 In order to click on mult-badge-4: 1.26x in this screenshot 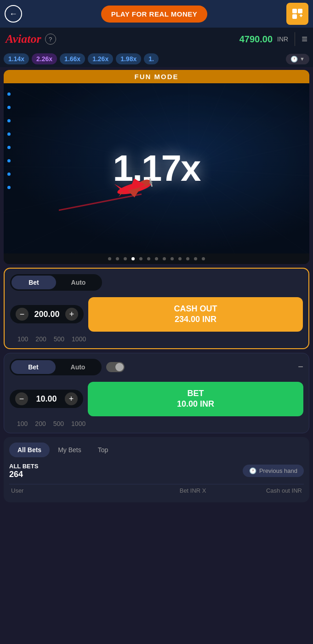, I will do `click(100, 59)`.